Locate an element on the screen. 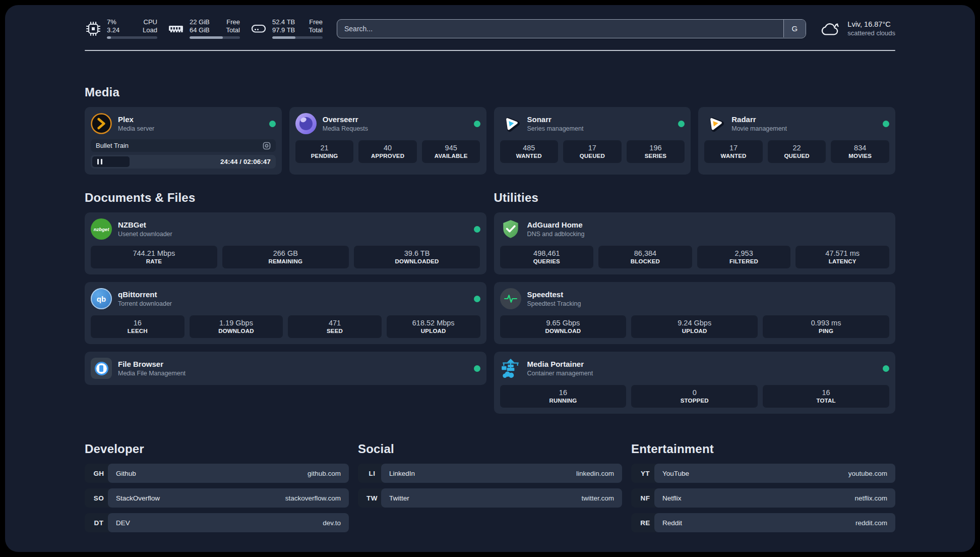 This screenshot has width=980, height=557. stat-block: 17 QUEUED is located at coordinates (592, 151).